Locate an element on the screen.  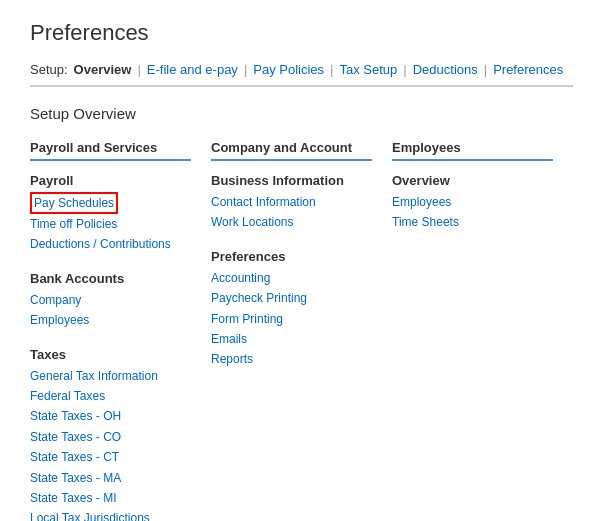
group-taxes: Taxes General Tax Information Federal Ta… is located at coordinates (110, 434).